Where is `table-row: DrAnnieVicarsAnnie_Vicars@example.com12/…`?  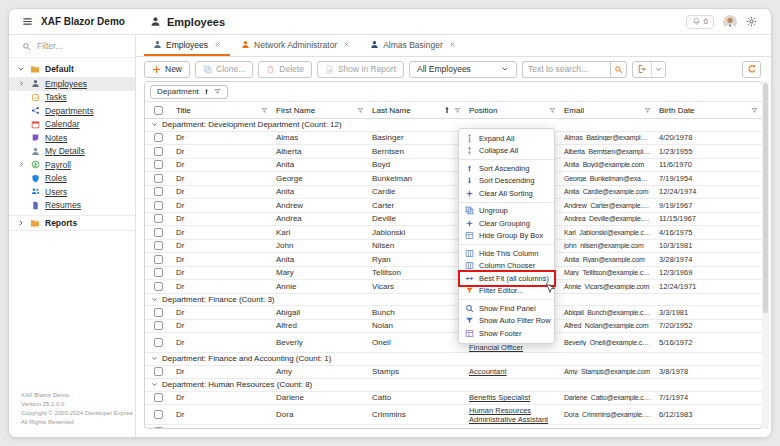
table-row: DrAnnieVicarsAnnie_Vicars@example.com12/… is located at coordinates (454, 287).